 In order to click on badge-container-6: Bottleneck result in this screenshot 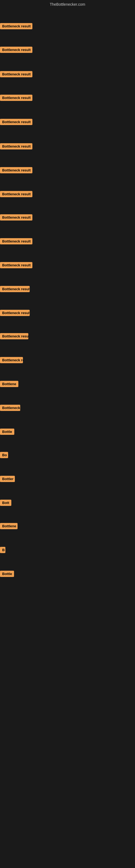, I will do `click(16, 147)`.